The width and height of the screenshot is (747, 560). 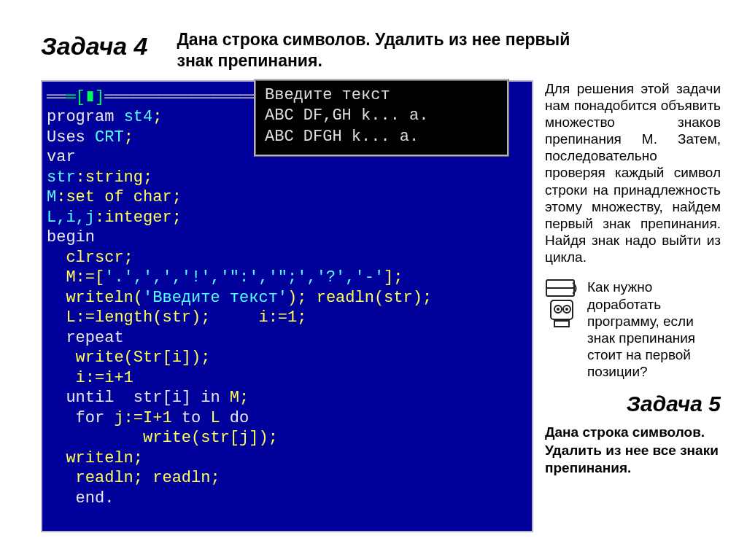 I want to click on kw-for: for, so click(x=80, y=419).